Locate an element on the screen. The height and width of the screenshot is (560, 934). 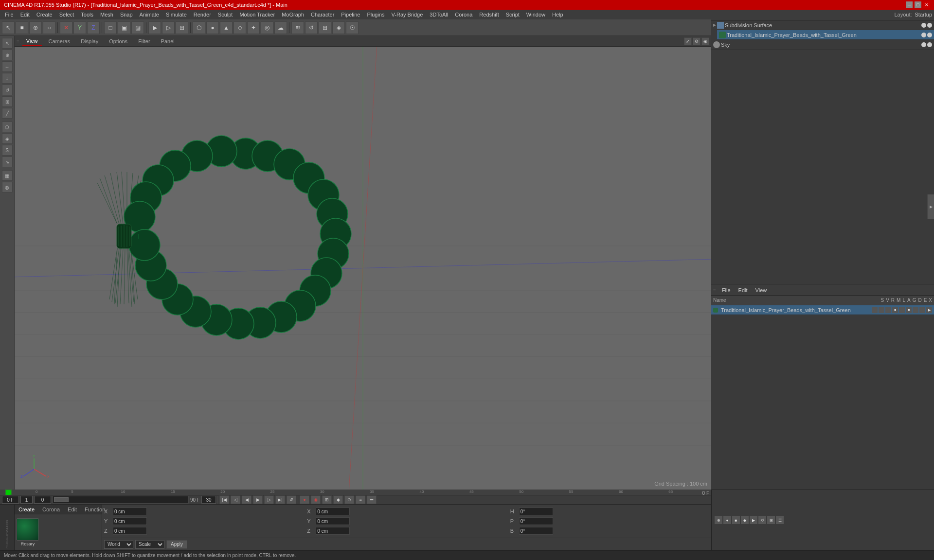
menu-3dtall: 3DToAll is located at coordinates (439, 15).